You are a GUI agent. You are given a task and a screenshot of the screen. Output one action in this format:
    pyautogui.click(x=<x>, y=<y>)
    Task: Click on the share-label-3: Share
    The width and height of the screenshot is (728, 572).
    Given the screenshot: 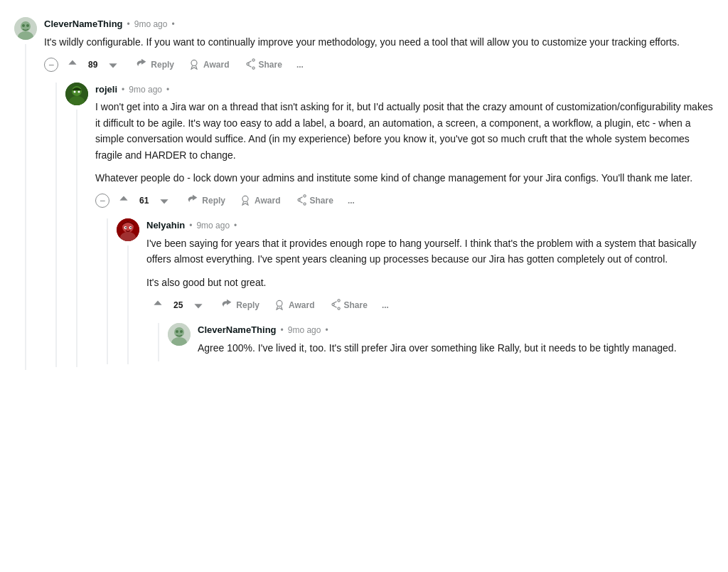 What is the action you would take?
    pyautogui.click(x=355, y=305)
    